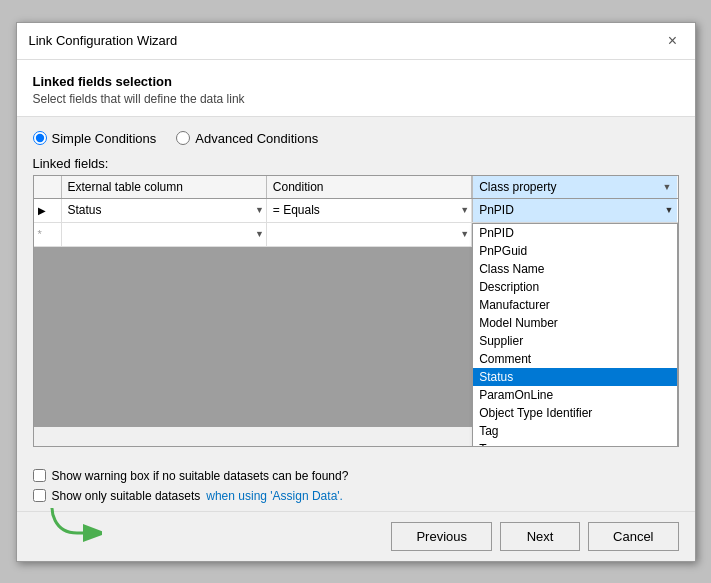  What do you see at coordinates (126, 496) in the screenshot?
I see `suitable-datasets-label: Show only suitable datasets` at bounding box center [126, 496].